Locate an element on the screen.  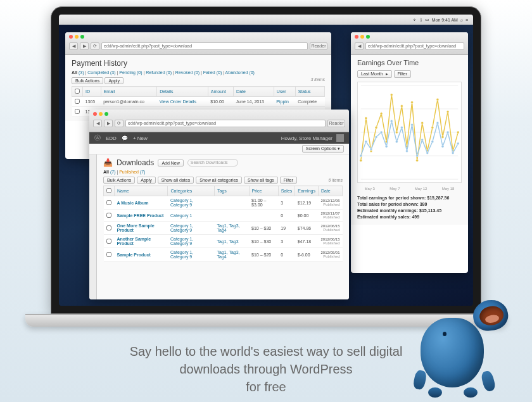
tab-pending: Pending is located at coordinates (127, 72).